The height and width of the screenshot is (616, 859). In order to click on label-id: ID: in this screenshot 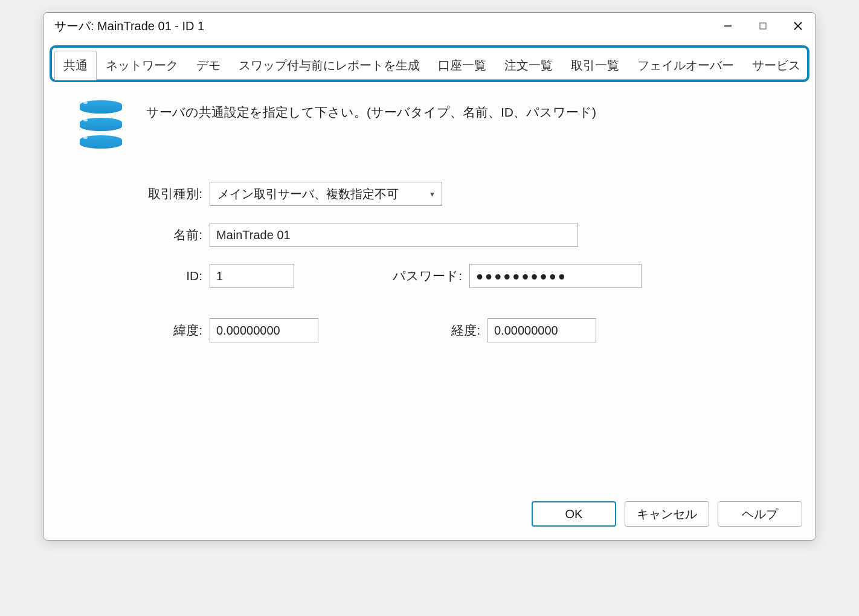, I will do `click(157, 276)`.